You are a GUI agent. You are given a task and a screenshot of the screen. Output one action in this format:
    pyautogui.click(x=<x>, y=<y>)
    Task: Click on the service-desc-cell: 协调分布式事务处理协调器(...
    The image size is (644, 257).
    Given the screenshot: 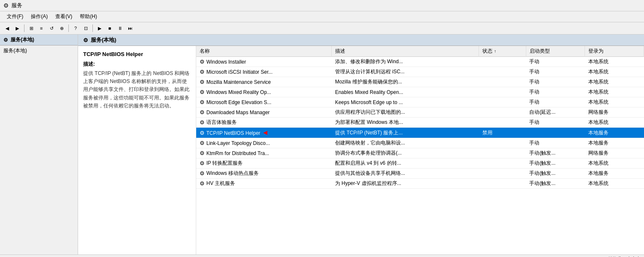 What is the action you would take?
    pyautogui.click(x=405, y=153)
    